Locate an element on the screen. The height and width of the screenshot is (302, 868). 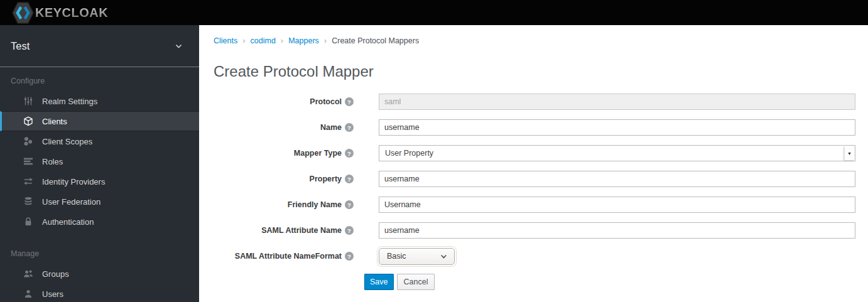
form-row-name: Name? is located at coordinates (541, 127).